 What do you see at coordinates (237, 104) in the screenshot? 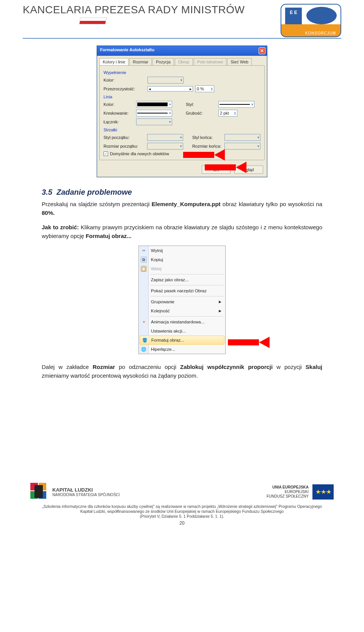
I see `line-style-combo: ▾` at bounding box center [237, 104].